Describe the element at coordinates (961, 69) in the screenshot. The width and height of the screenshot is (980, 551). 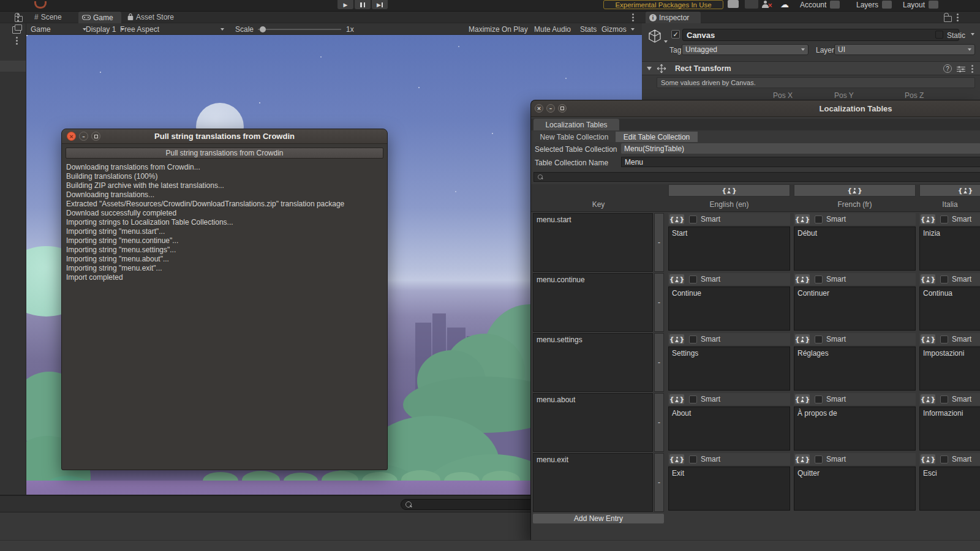
I see `presets-icon` at that location.